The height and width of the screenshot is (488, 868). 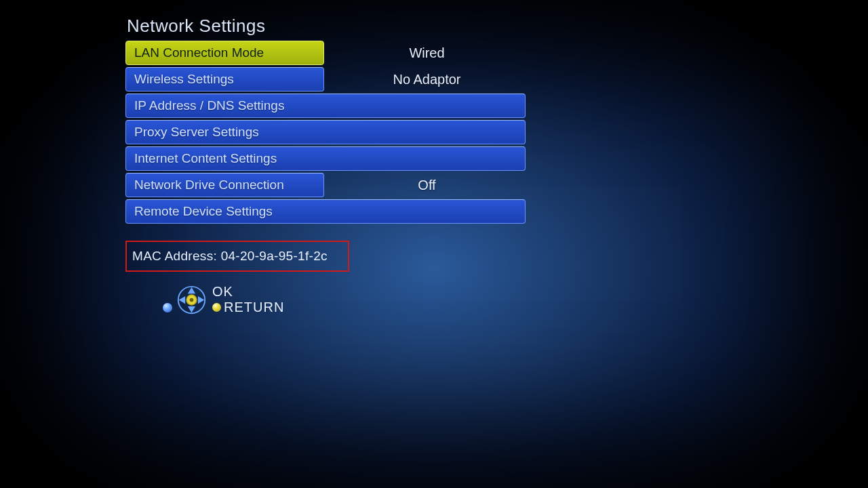 I want to click on settings-row: Network Drive ConnectionOff, so click(x=425, y=185).